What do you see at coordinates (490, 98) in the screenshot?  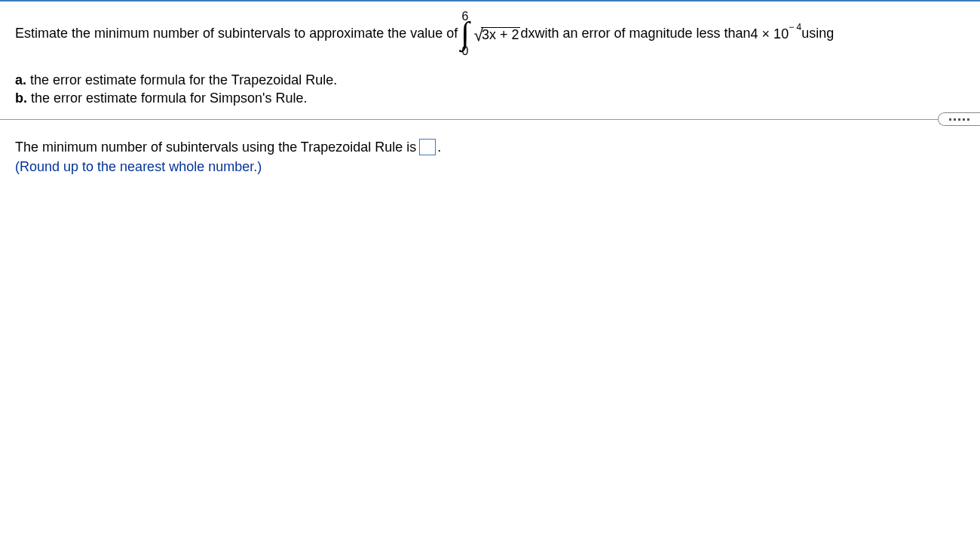 I see `part-b: b. the error estimate formula for Simpso…` at bounding box center [490, 98].